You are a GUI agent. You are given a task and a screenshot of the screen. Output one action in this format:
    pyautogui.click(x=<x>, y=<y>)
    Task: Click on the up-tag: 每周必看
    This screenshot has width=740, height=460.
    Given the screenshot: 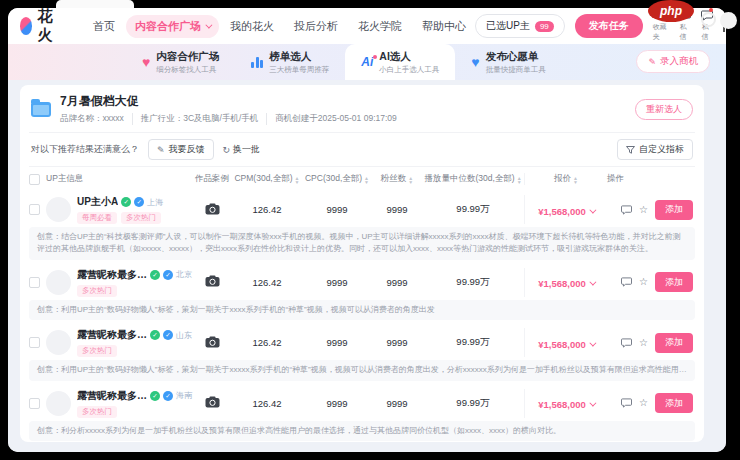 What is the action you would take?
    pyautogui.click(x=97, y=218)
    